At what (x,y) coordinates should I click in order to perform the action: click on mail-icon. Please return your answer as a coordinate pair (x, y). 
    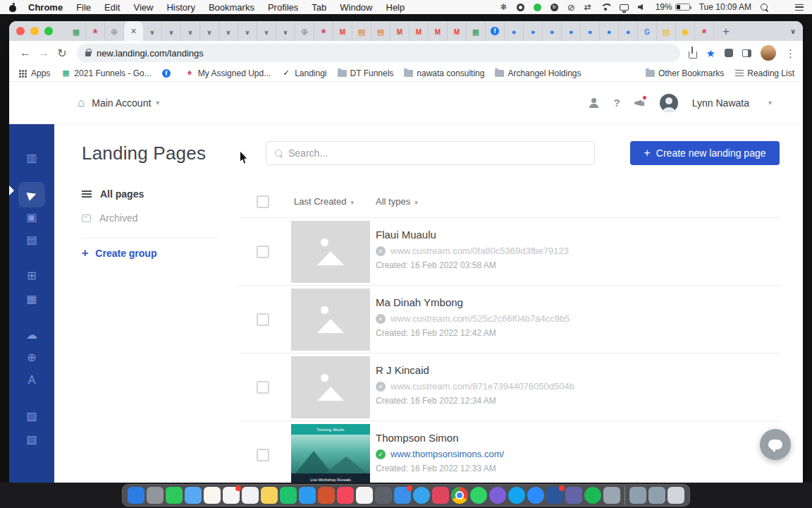
    Looking at the image, I should click on (402, 495).